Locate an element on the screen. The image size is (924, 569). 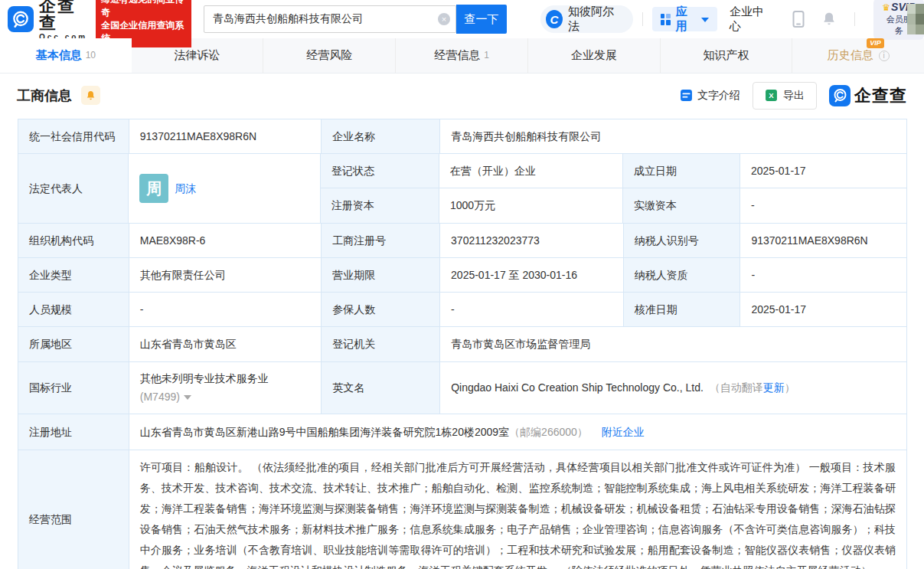
legal-rep-value: 周 周沫 is located at coordinates (225, 188).